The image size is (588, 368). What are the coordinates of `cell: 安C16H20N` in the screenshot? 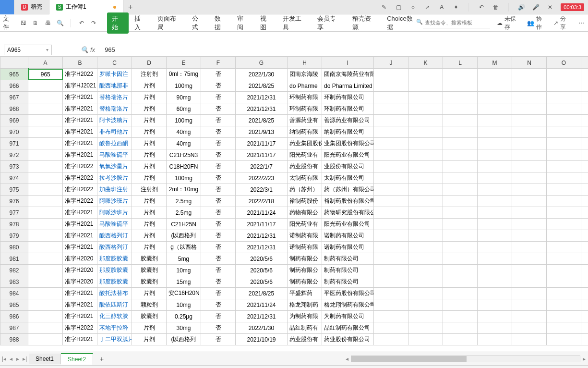 It's located at (184, 294).